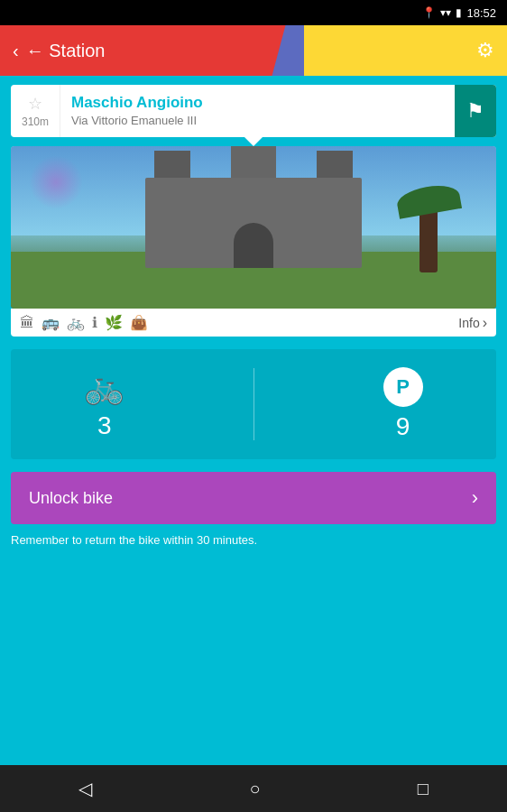 The image size is (507, 812). Describe the element at coordinates (258, 103) in the screenshot. I see `location-name: Maschio Angioino` at that location.